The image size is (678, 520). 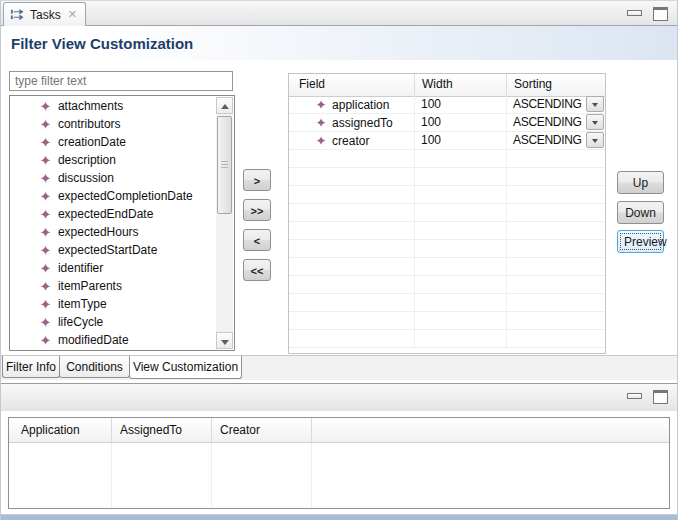 I want to click on tab-tasks-close-icon: ✕, so click(x=72, y=14).